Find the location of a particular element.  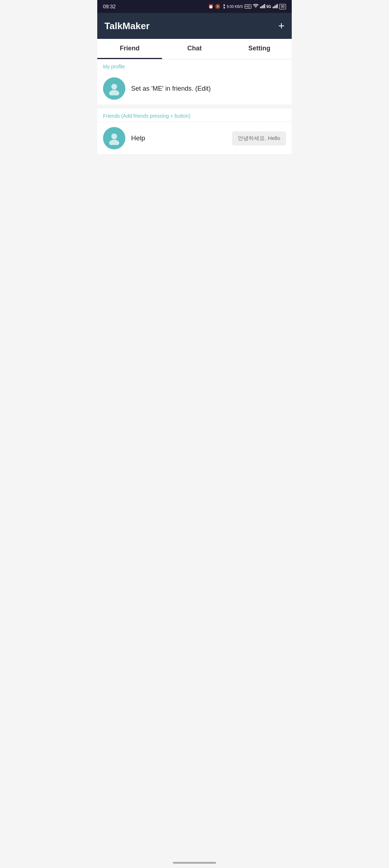

my-profile-label: My profile is located at coordinates (194, 66).